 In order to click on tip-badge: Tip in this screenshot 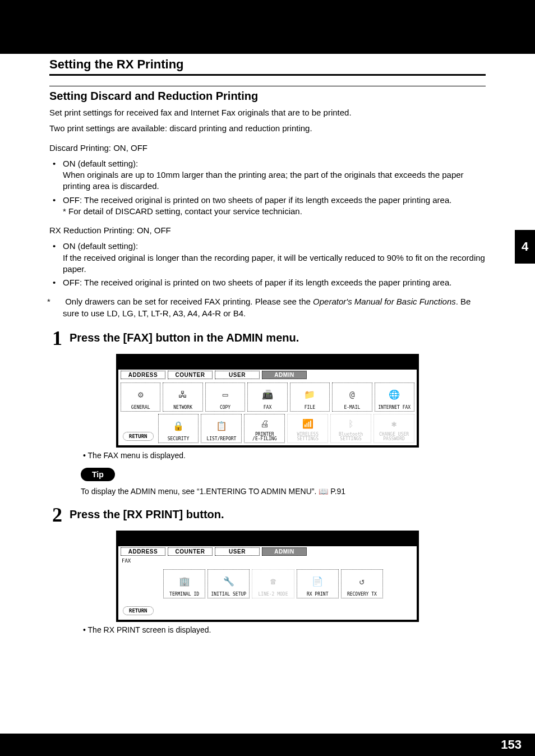, I will do `click(98, 474)`.